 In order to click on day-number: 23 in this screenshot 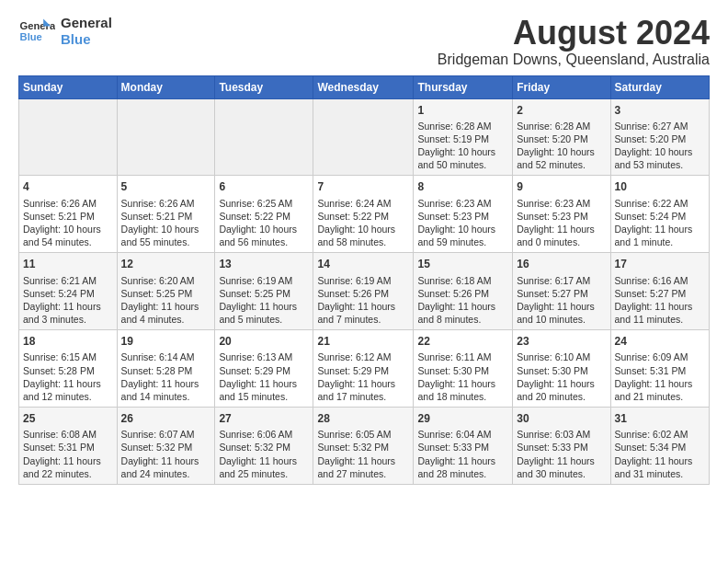, I will do `click(561, 341)`.